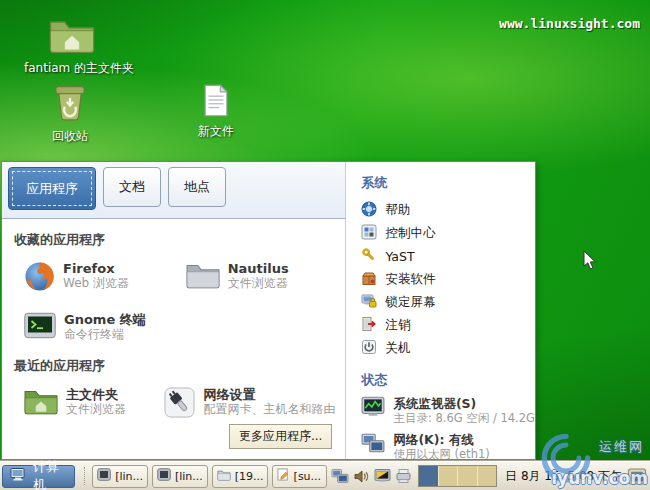 Image resolution: width=650 pixels, height=490 pixels. What do you see at coordinates (369, 210) in the screenshot?
I see `help-icon` at bounding box center [369, 210].